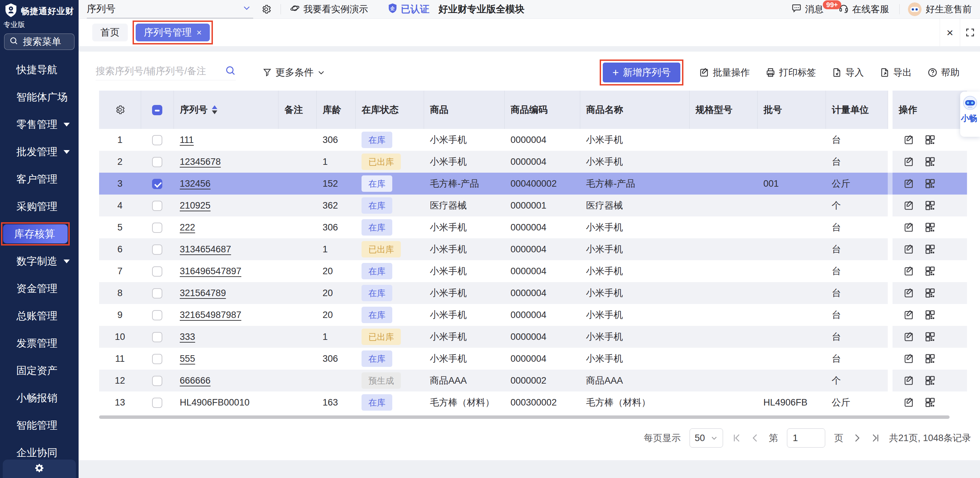 The image size is (980, 478). Describe the element at coordinates (200, 161) in the screenshot. I see `serial-link: 12345678` at that location.